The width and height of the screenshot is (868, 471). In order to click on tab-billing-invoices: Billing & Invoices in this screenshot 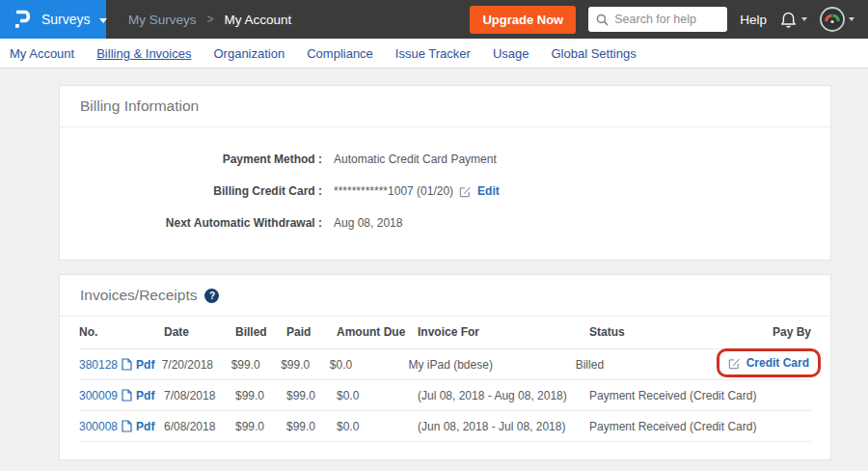, I will do `click(144, 54)`.